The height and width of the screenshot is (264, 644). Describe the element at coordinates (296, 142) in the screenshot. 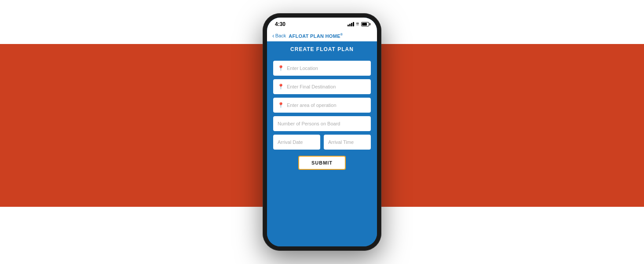

I see `arrival-date-field` at that location.